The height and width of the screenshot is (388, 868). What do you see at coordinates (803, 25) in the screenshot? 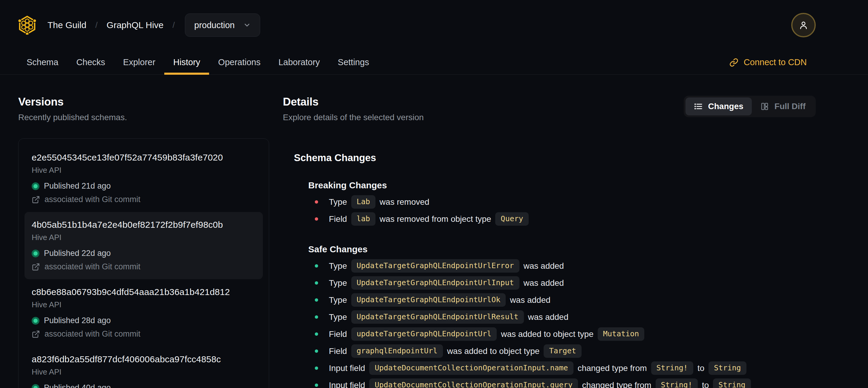
I see `user-avatar` at bounding box center [803, 25].